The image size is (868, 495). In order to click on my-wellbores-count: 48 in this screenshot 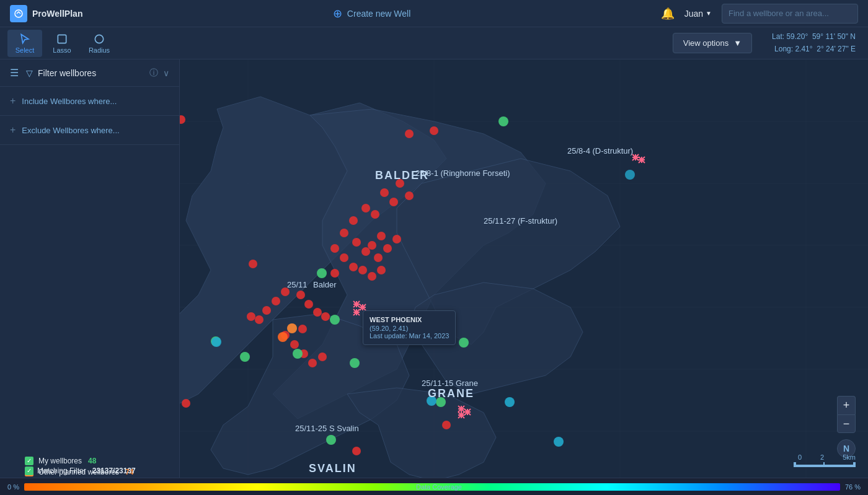, I will do `click(92, 461)`.